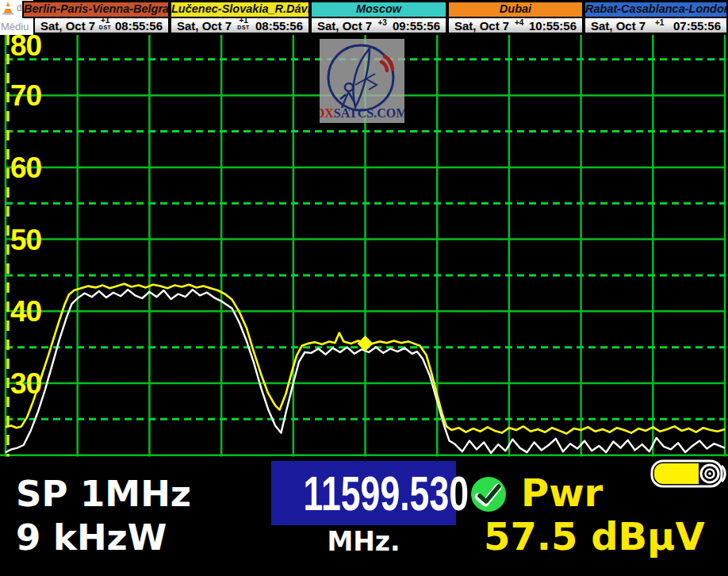 This screenshot has height=576, width=728. Describe the element at coordinates (366, 344) in the screenshot. I see `center-frequency-diamond-marker` at that location.